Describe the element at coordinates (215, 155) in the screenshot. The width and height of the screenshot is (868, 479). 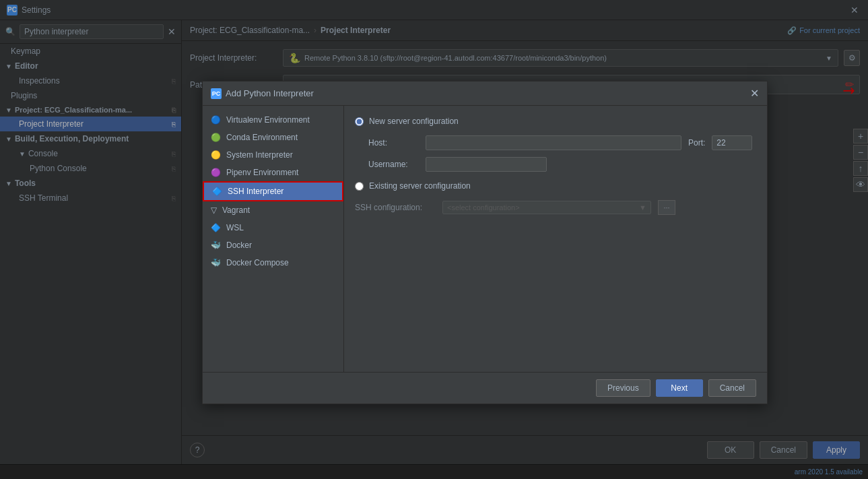
I see `system-icon: 🟡` at that location.